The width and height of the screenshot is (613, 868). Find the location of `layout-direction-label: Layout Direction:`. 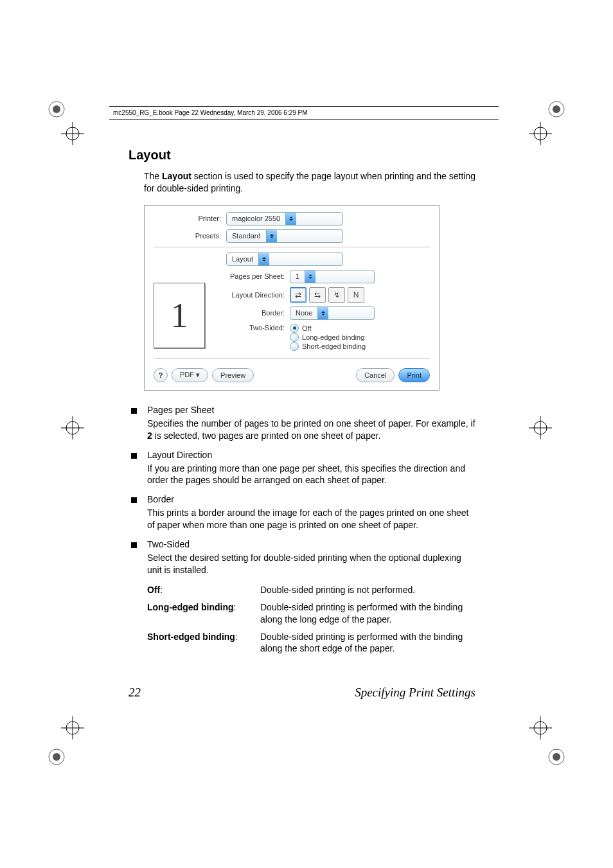

layout-direction-label: Layout Direction: is located at coordinates (252, 295).